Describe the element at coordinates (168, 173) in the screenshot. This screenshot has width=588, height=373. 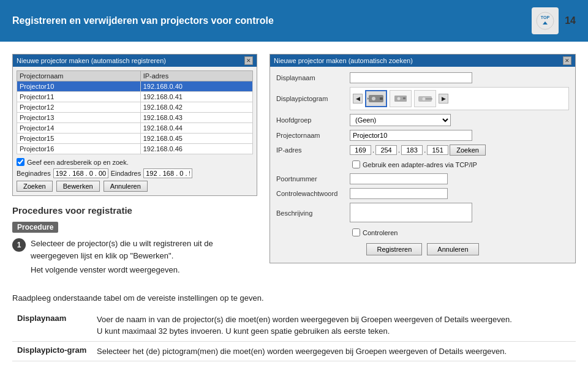
I see `end-address-input` at that location.